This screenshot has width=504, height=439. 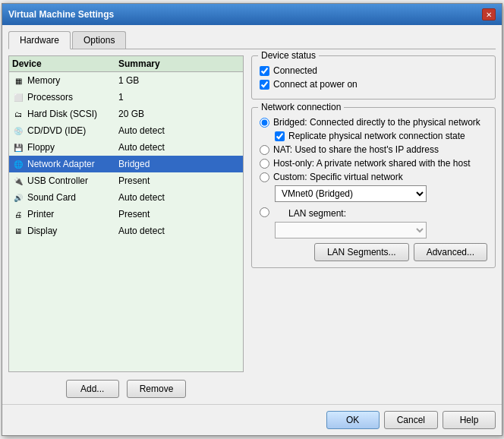 What do you see at coordinates (93, 389) in the screenshot?
I see `add-button: Add...` at bounding box center [93, 389].